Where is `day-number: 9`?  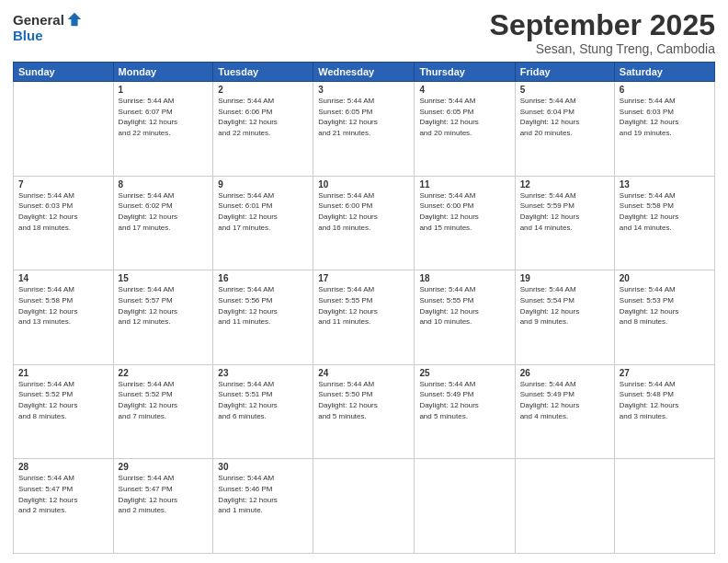
day-number: 9 is located at coordinates (263, 184).